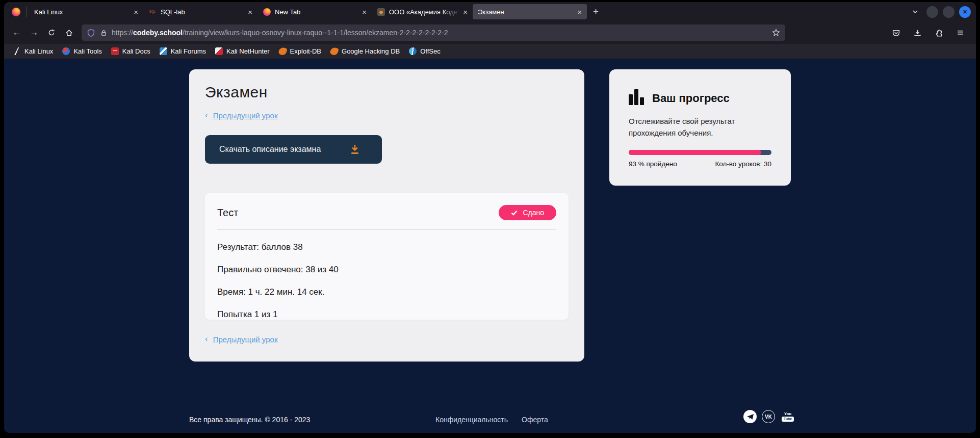 This screenshot has height=438, width=980. I want to click on codeby-favicon, so click(381, 12).